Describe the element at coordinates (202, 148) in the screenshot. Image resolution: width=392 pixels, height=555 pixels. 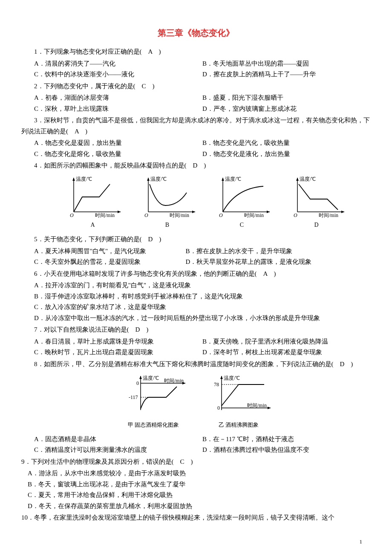
I see `q3-options: A．物态变化是凝固，放出热量 B．物态变化是汽化，吸收热量 C．物态变化是熔化，…` at that location.